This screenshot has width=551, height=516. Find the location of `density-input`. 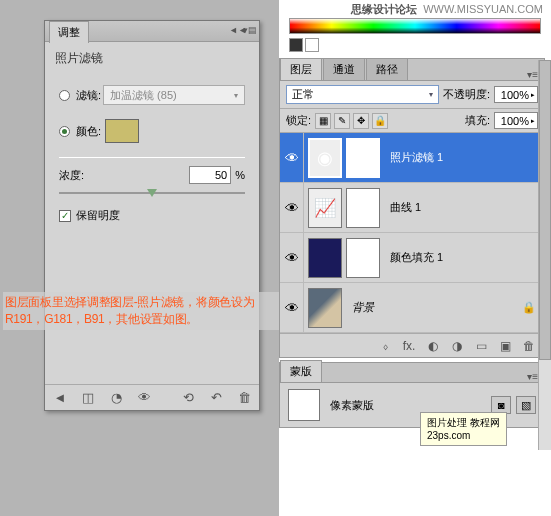

density-input is located at coordinates (210, 175).